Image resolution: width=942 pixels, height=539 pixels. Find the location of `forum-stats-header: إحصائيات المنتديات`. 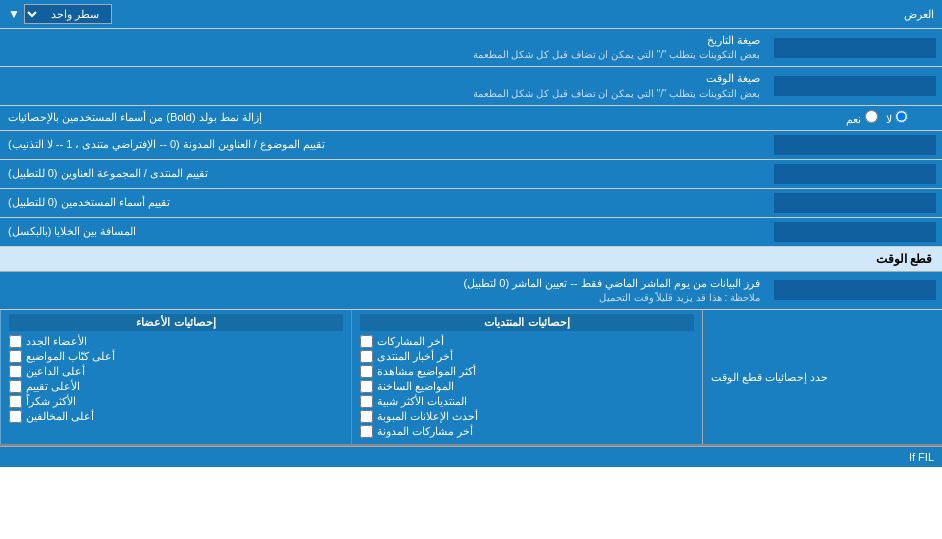

forum-stats-header: إحصائيات المنتديات is located at coordinates (527, 322).